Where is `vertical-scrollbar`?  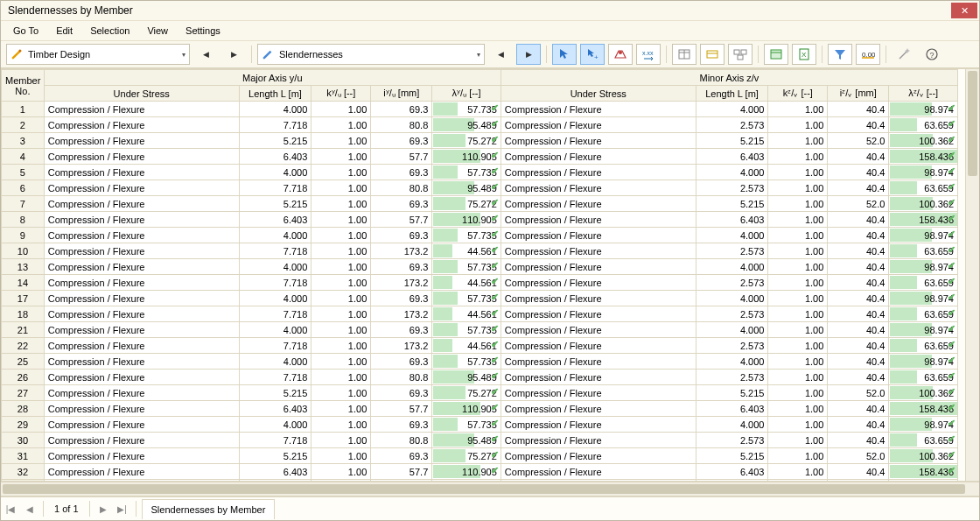
vertical-scrollbar is located at coordinates (972, 275).